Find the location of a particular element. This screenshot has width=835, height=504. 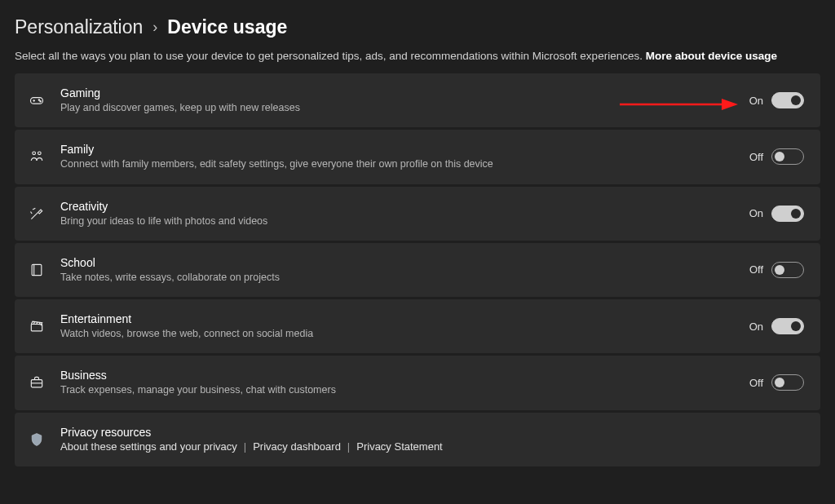

setting-title: Entertainment is located at coordinates (398, 319).